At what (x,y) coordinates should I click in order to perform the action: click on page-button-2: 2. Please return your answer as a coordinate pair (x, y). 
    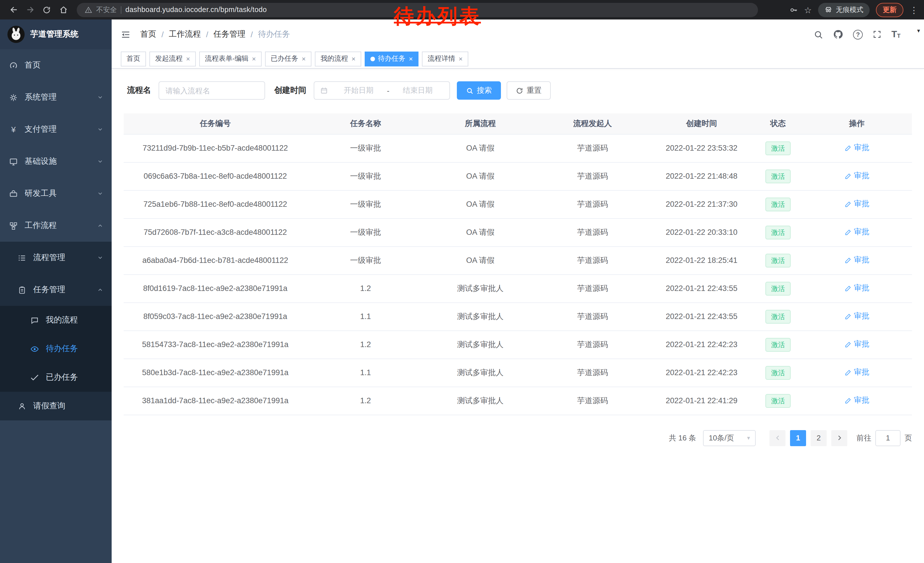
    Looking at the image, I should click on (819, 438).